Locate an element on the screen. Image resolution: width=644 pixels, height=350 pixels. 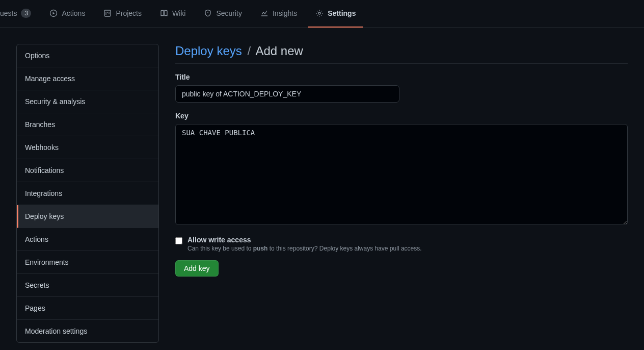
sidebar-item-label: Actions is located at coordinates (37, 239).